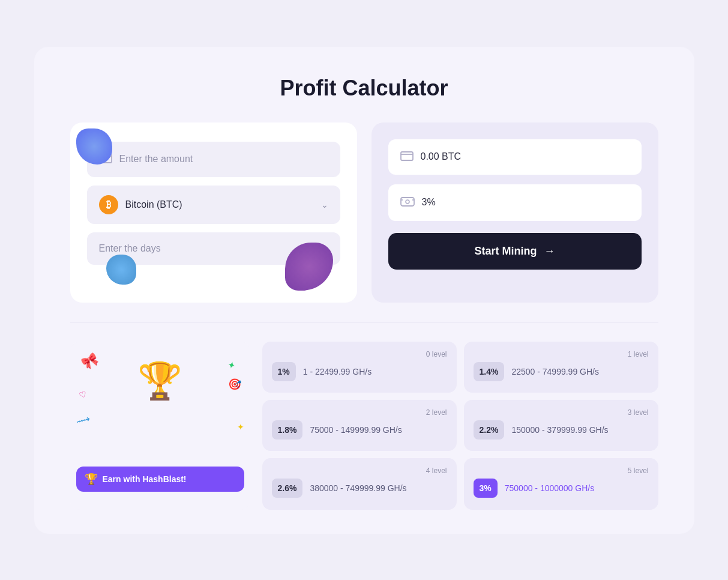 This screenshot has height=580, width=728. I want to click on range-text: 150000 - 379999.99 GH/s, so click(559, 430).